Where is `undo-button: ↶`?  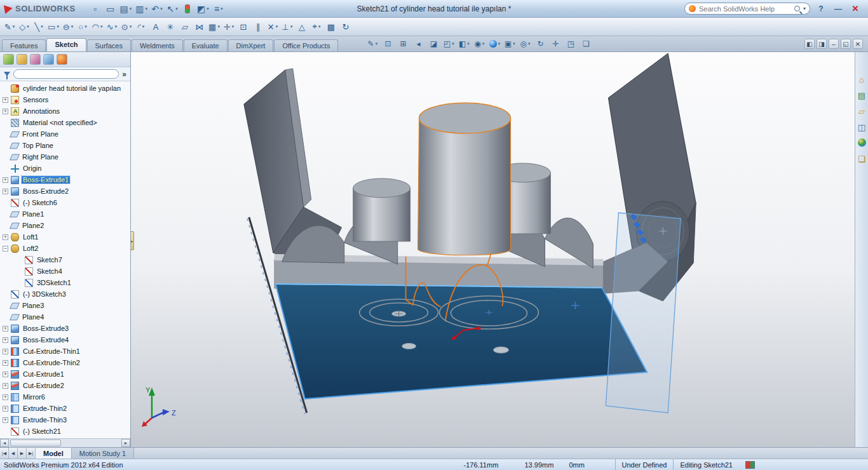
undo-button: ↶ is located at coordinates (157, 9).